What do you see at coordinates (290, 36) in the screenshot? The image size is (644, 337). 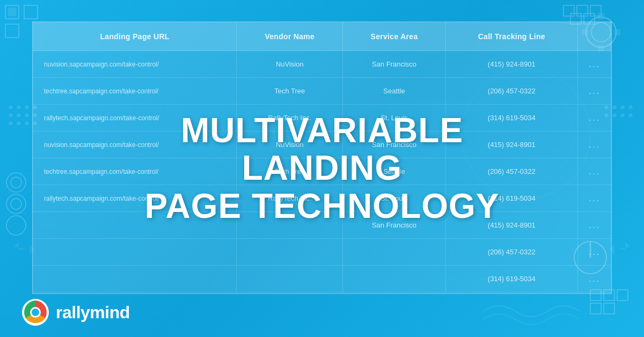 I see `col-header-vendor: Vendor Name` at bounding box center [290, 36].